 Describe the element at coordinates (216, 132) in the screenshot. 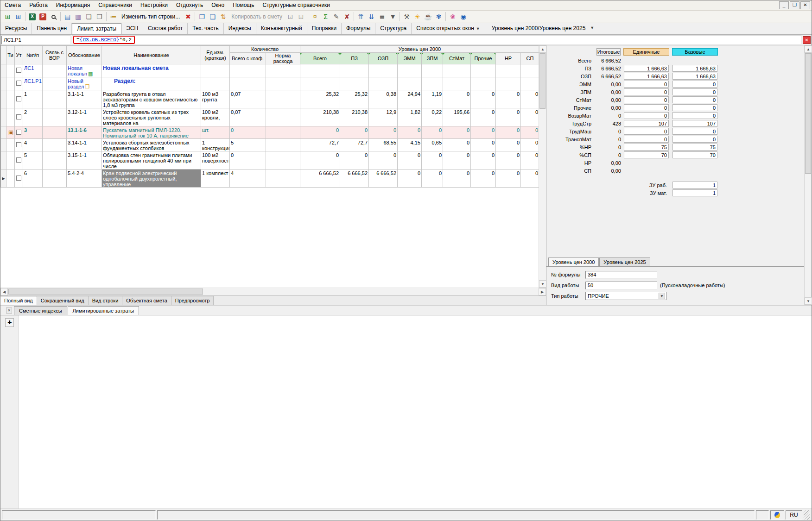

I see `unit-cell: шт.` at that location.